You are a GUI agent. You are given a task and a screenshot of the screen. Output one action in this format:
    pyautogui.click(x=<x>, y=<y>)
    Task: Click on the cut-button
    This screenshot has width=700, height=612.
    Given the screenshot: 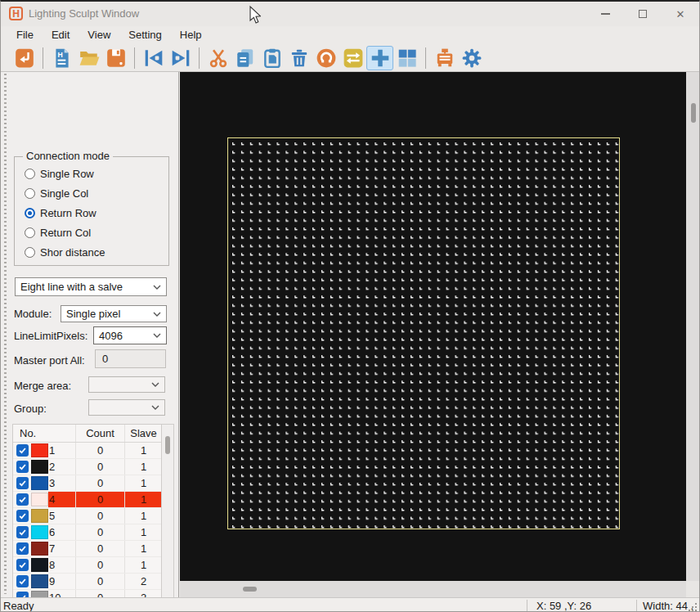 What is the action you would take?
    pyautogui.click(x=218, y=58)
    